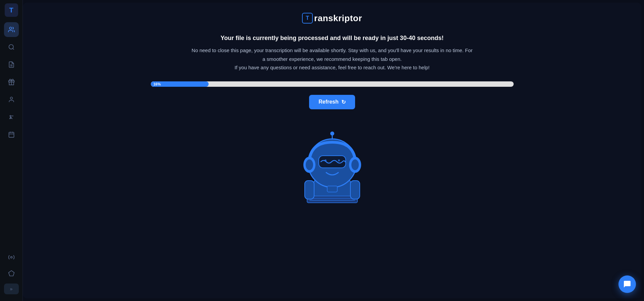 The height and width of the screenshot is (301, 644). Describe the element at coordinates (11, 10) in the screenshot. I see `logo-letter: T` at that location.